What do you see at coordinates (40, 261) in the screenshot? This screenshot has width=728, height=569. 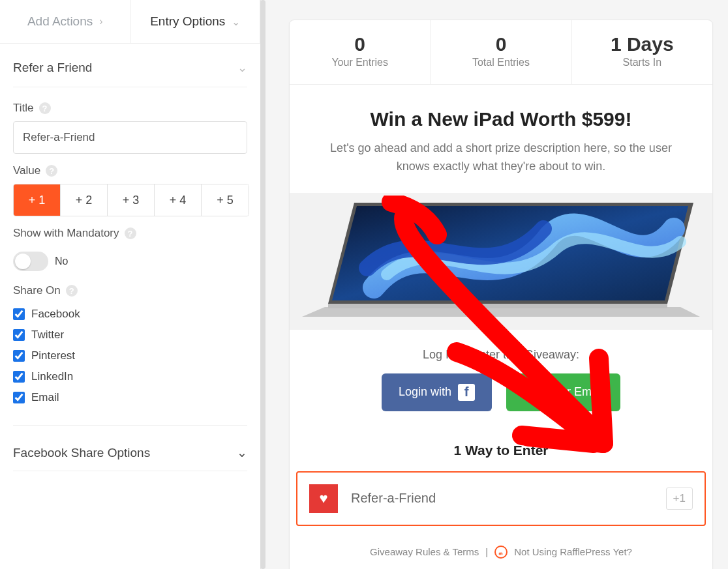 I see `mandatory-toggle-row: No` at bounding box center [40, 261].